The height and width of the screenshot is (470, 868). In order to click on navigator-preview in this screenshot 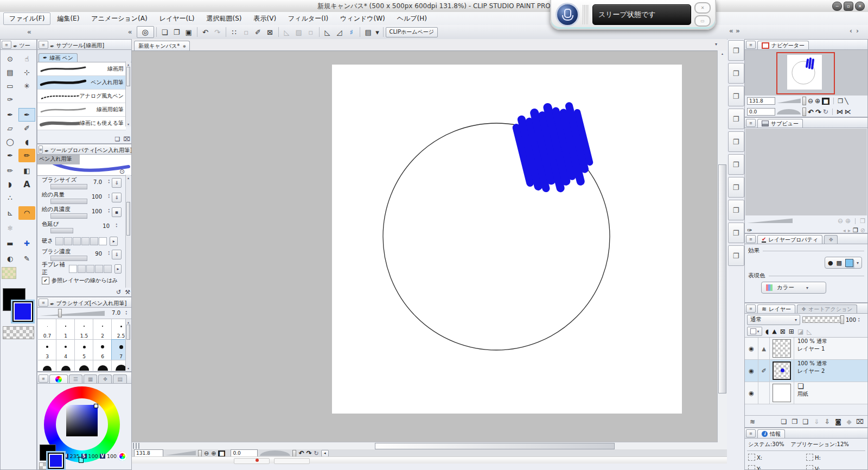, I will do `click(806, 73)`.